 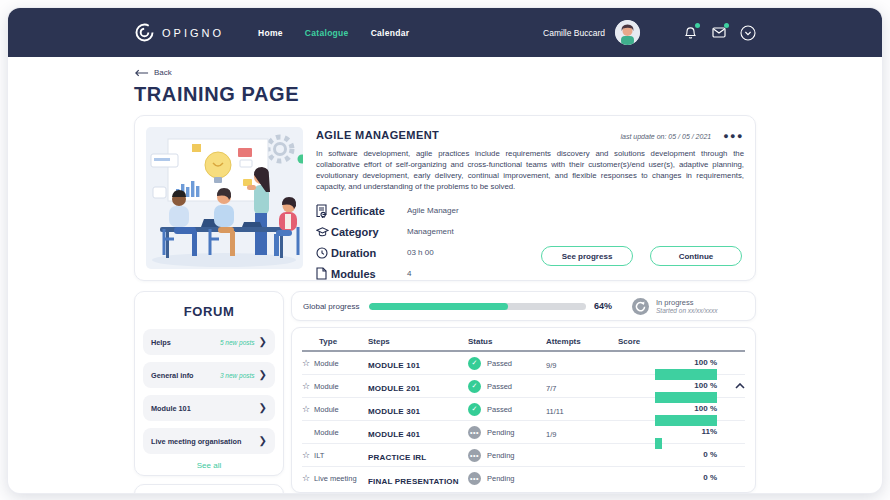 What do you see at coordinates (390, 33) in the screenshot?
I see `nav-calendar: Calendar` at bounding box center [390, 33].